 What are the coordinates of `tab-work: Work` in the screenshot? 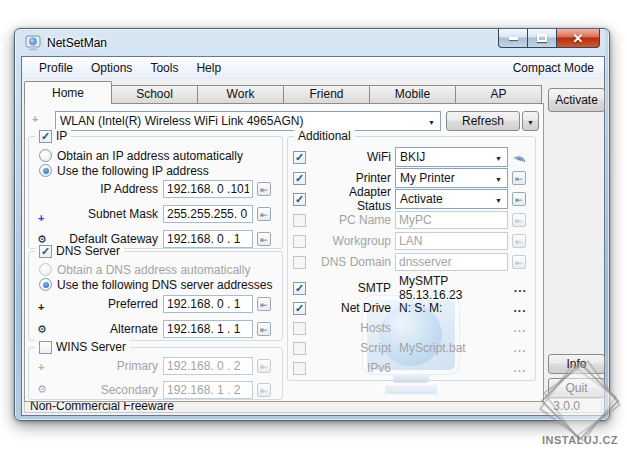 It's located at (241, 94).